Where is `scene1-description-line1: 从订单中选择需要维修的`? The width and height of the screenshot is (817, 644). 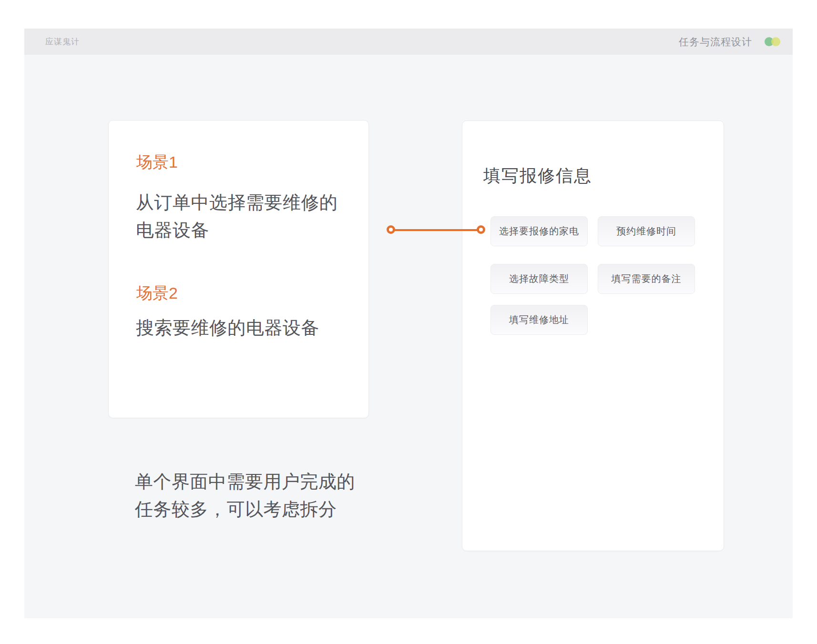 scene1-description-line1: 从订单中选择需要维修的 is located at coordinates (237, 202).